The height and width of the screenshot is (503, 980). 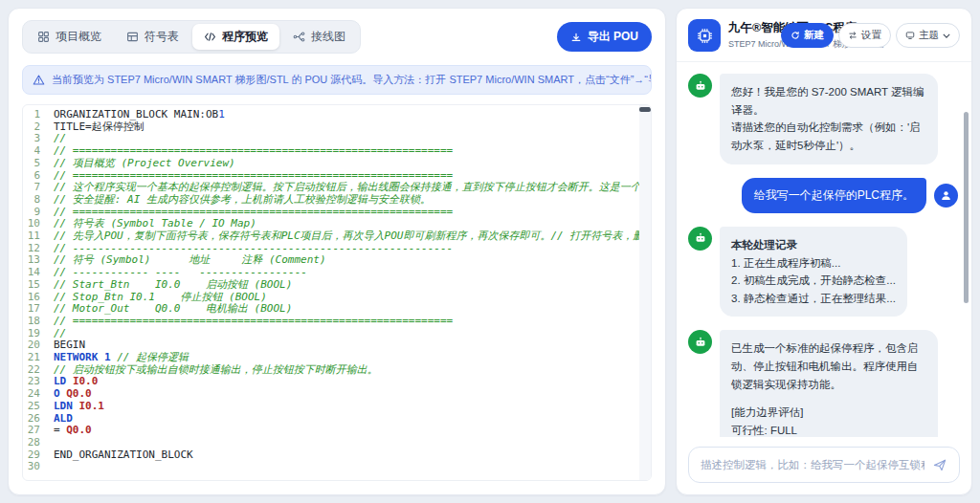 What do you see at coordinates (928, 35) in the screenshot?
I see `theme-label: 主题` at bounding box center [928, 35].